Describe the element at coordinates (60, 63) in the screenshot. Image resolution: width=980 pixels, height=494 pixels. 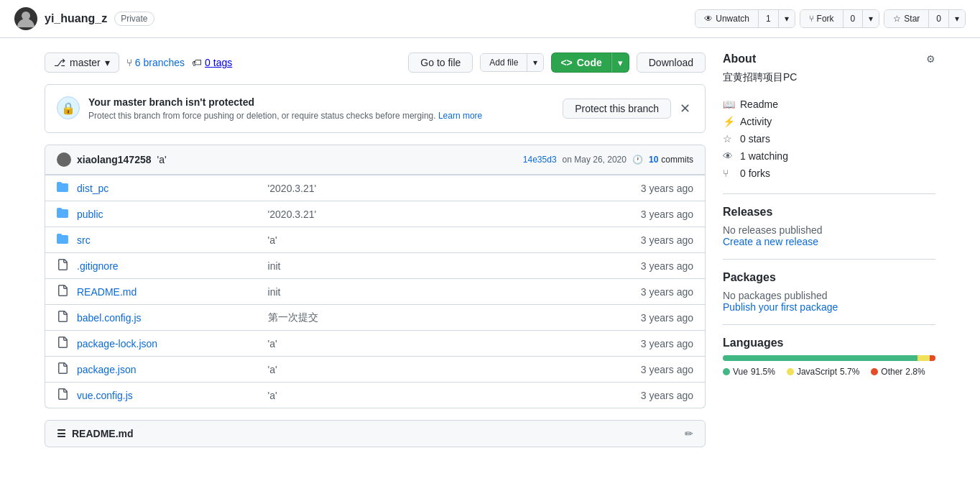
I see `branch-icon: ⎇` at that location.